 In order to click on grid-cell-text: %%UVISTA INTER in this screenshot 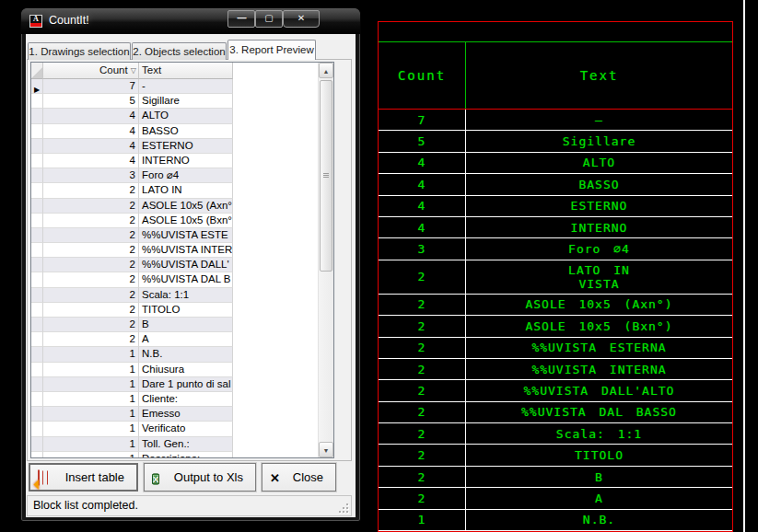, I will do `click(186, 250)`.